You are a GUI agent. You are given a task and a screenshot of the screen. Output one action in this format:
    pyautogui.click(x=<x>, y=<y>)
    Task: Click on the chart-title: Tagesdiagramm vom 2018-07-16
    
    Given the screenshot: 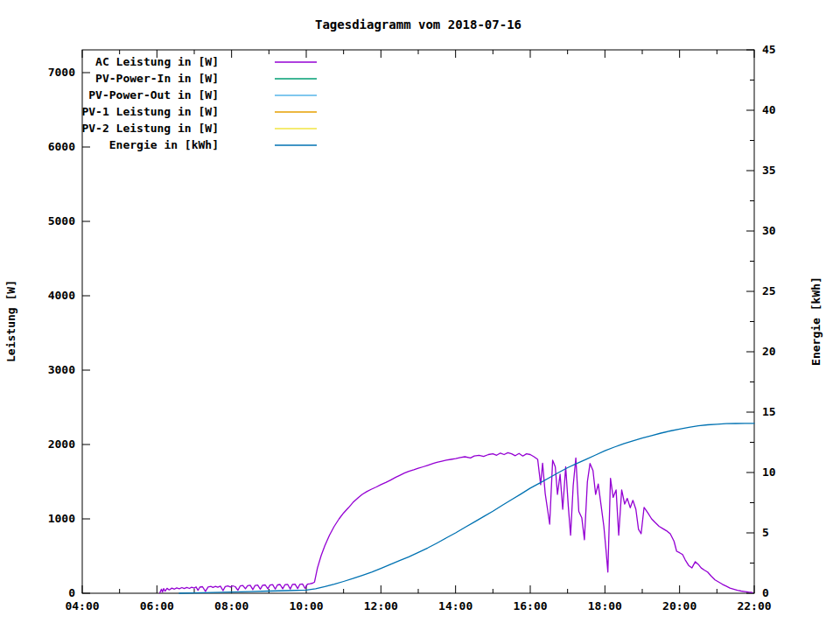 What is the action you would take?
    pyautogui.click(x=418, y=24)
    